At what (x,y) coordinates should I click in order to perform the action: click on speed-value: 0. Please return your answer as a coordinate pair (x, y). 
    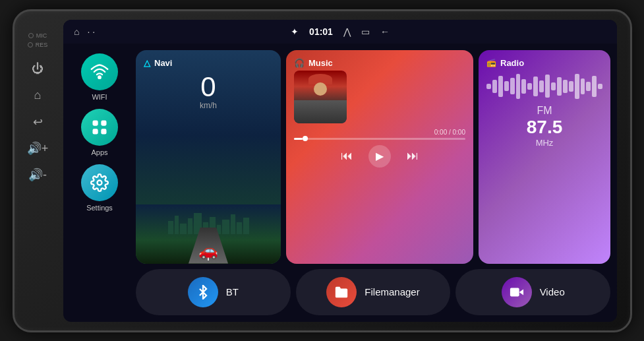
    Looking at the image, I should click on (208, 87).